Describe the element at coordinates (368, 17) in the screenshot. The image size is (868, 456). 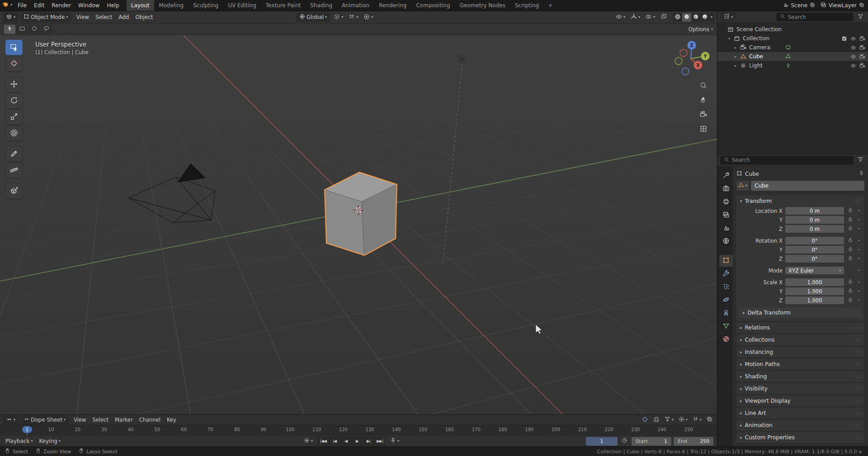
I see `proportional-edit-dropdown: ▾` at that location.